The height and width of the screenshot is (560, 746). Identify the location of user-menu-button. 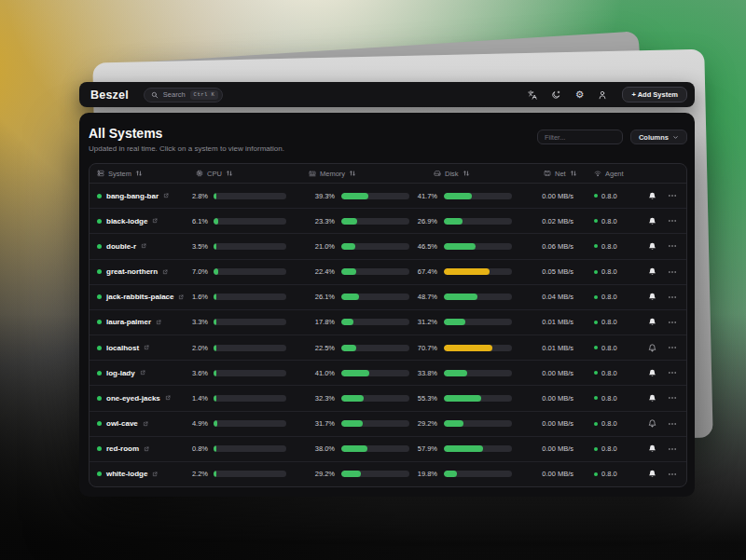
(602, 95).